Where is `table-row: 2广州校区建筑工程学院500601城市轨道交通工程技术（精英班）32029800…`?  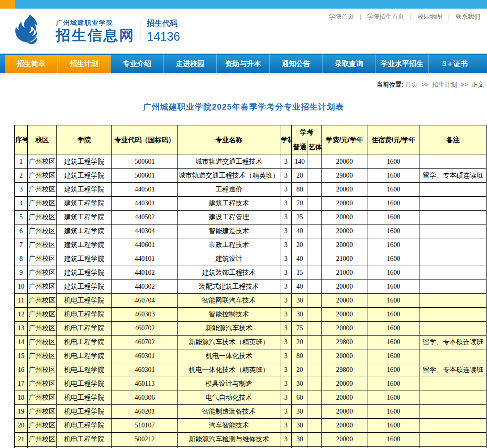 table-row: 2广州校区建筑工程学院500601城市轨道交通工程技术（精英班）32029800… is located at coordinates (251, 176).